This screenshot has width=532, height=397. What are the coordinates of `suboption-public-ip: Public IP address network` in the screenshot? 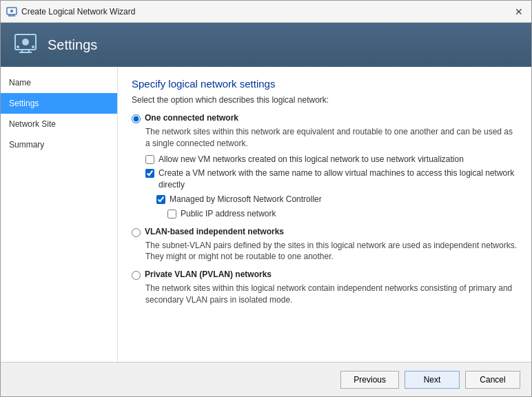 It's located at (342, 214).